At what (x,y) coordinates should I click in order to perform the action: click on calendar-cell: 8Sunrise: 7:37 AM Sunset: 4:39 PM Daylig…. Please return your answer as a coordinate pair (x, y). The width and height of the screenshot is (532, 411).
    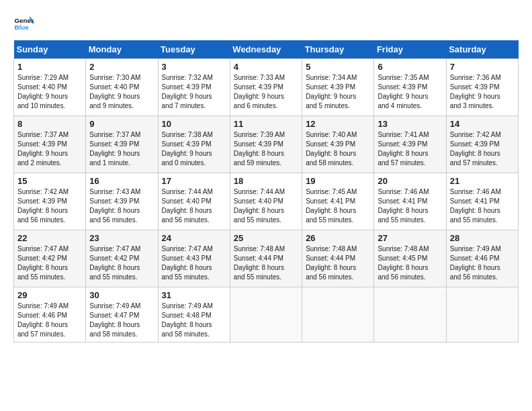
    Looking at the image, I should click on (50, 145).